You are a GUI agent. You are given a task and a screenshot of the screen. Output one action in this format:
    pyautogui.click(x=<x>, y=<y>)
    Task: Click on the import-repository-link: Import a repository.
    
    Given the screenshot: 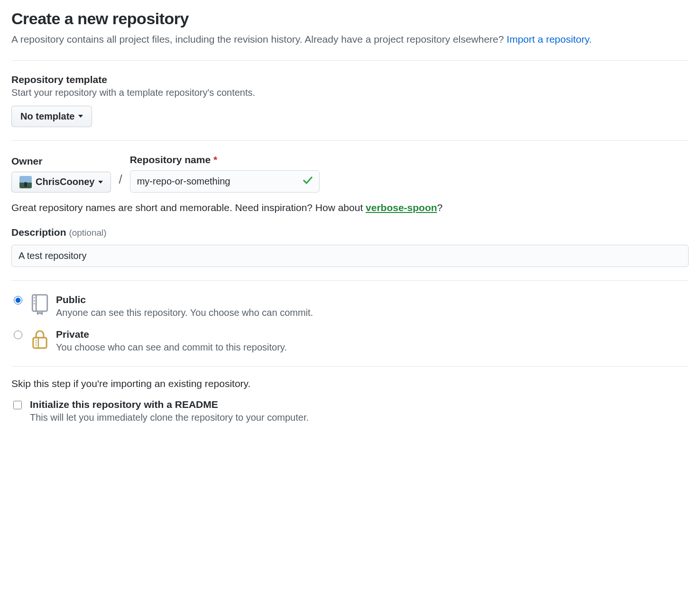 What is the action you would take?
    pyautogui.click(x=549, y=39)
    